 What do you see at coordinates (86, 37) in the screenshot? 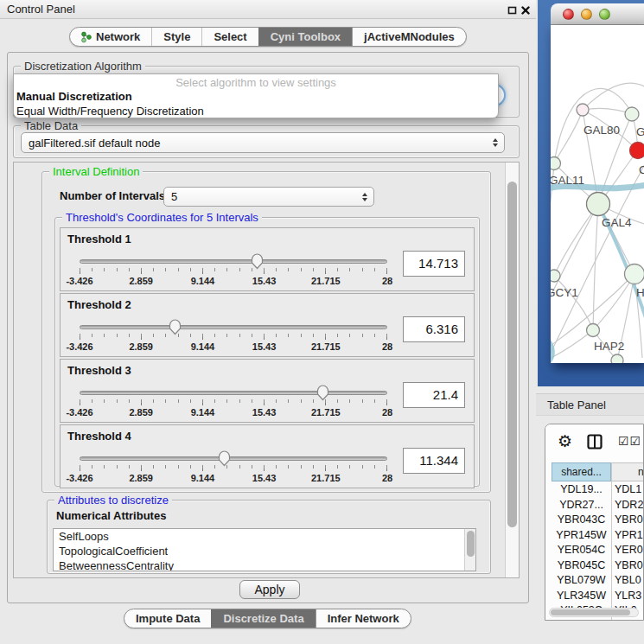
I see `network-icon` at bounding box center [86, 37].